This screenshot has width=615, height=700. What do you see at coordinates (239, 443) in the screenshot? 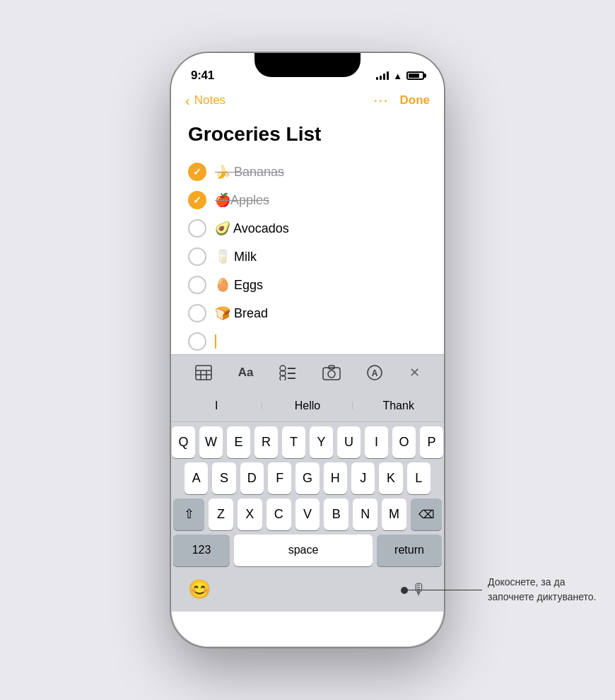
I see `key-e: E` at bounding box center [239, 443].